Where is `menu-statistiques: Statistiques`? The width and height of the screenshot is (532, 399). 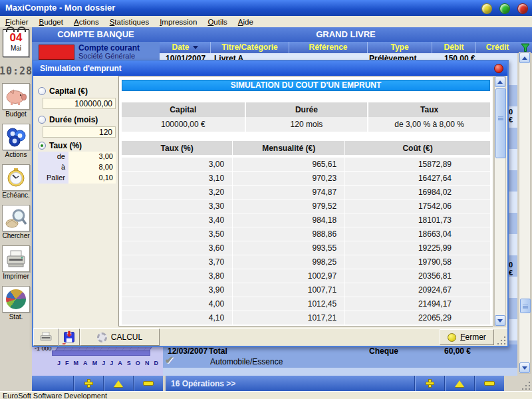 menu-statistiques: Statistiques is located at coordinates (129, 22).